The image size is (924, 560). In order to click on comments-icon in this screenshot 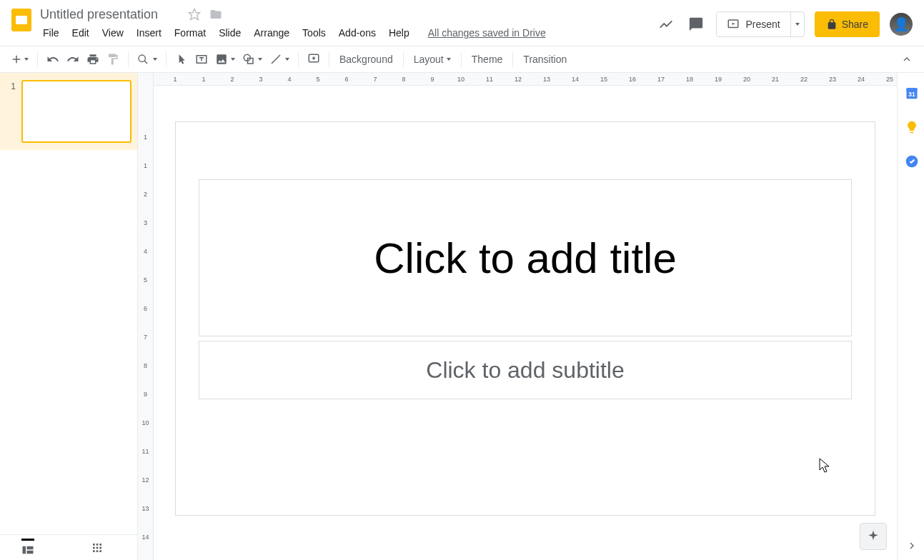, I will do `click(696, 24)`.